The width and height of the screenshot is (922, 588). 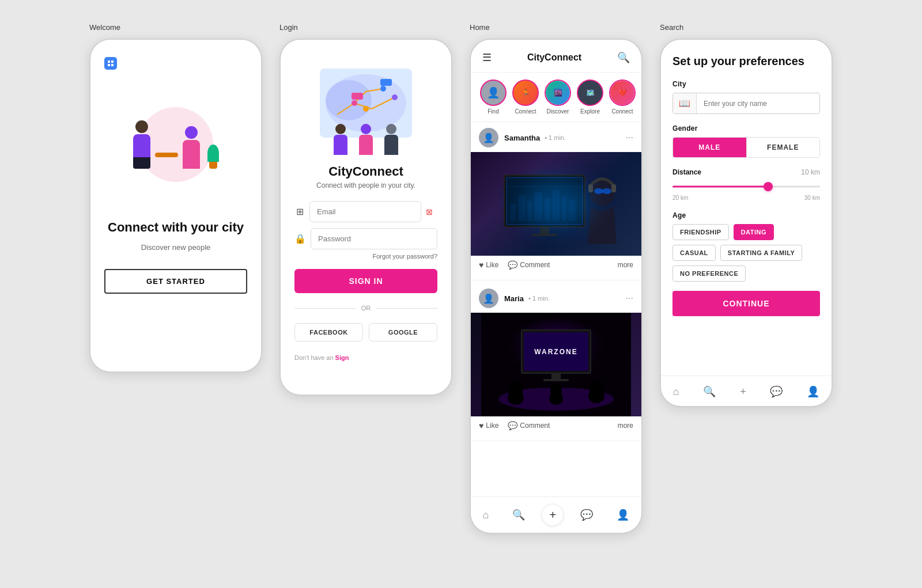 What do you see at coordinates (556, 426) in the screenshot?
I see `post-2-actions: ♥ Like 💬 Comment more` at bounding box center [556, 426].